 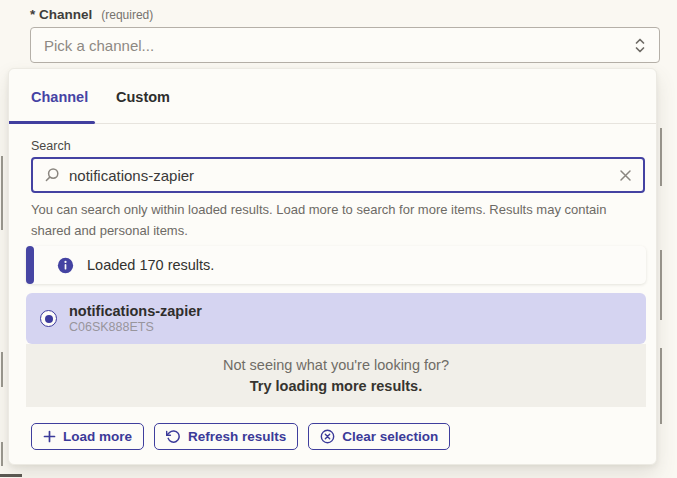 What do you see at coordinates (336, 365) in the screenshot?
I see `hint-question: Not seeing what you're looking for?` at bounding box center [336, 365].